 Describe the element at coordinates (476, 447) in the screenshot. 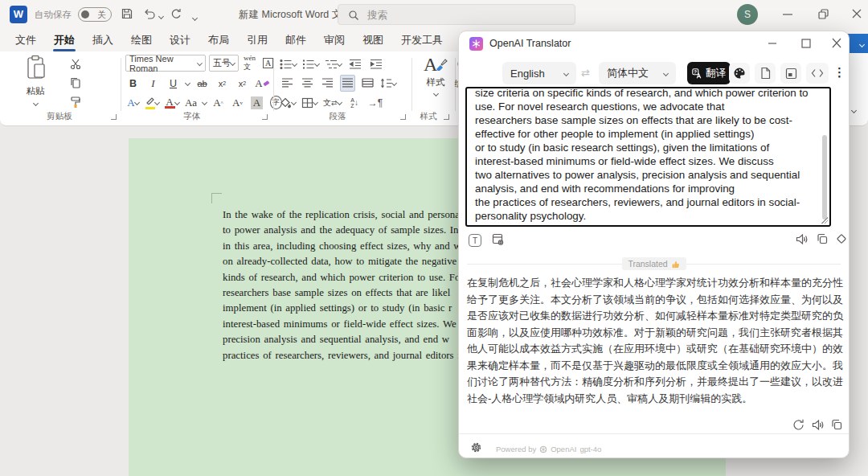

I see `gear-icon` at that location.